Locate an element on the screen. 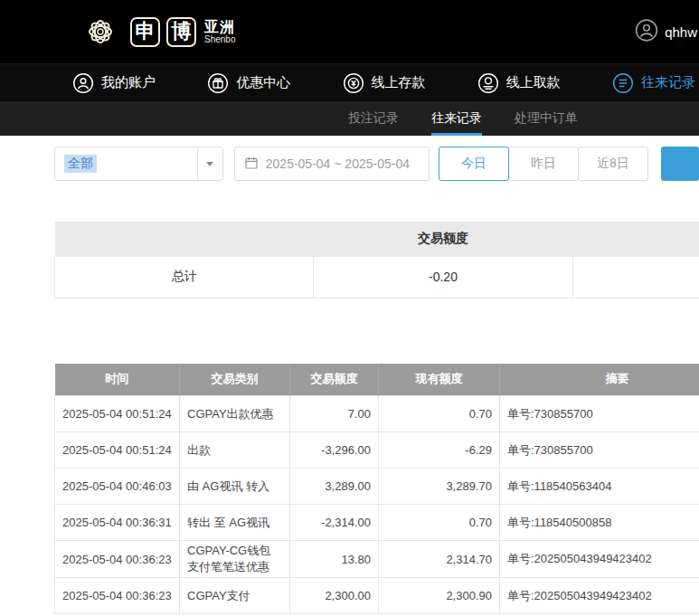  today-button: 今日 is located at coordinates (474, 164).